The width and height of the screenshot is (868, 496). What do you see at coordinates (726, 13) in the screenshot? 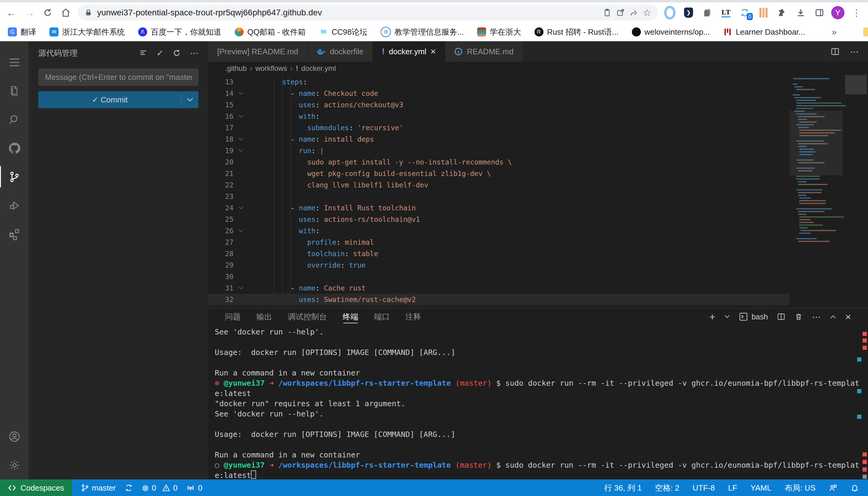
I see `lt-extension-icon: LT` at bounding box center [726, 13].